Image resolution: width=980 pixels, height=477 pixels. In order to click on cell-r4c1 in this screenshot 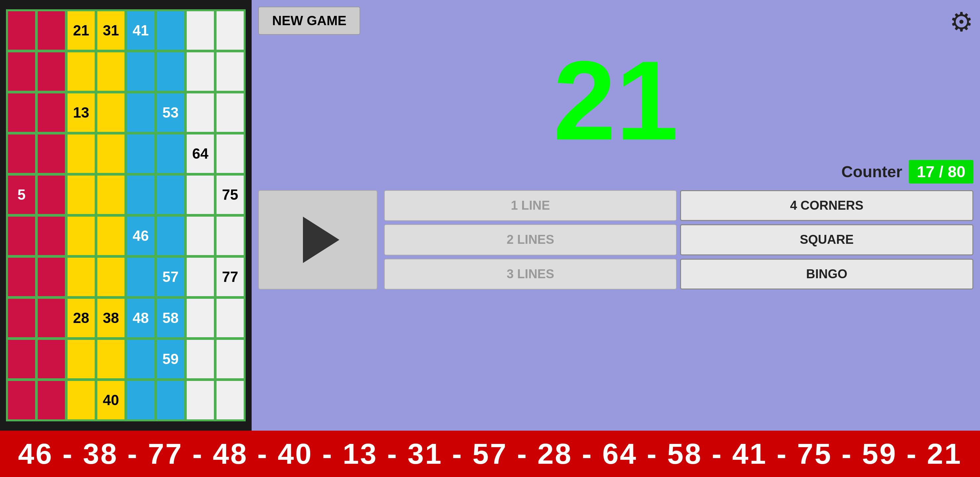, I will do `click(51, 195)`.